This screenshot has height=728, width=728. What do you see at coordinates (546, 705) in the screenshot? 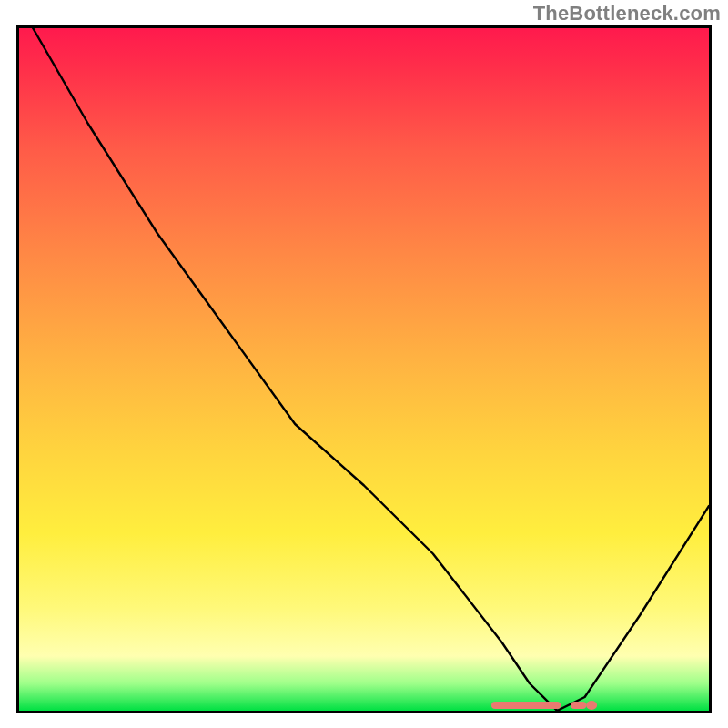
I see `minimum-markers` at bounding box center [546, 705].